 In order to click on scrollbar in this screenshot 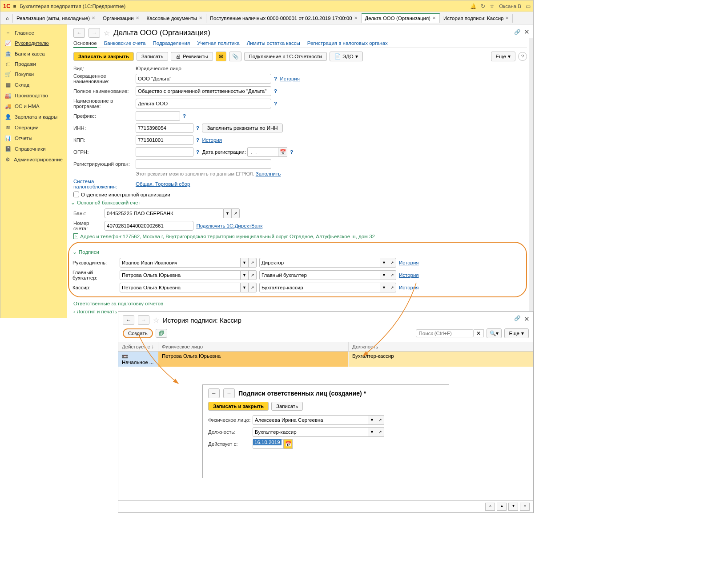, I will do `click(531, 178)`.